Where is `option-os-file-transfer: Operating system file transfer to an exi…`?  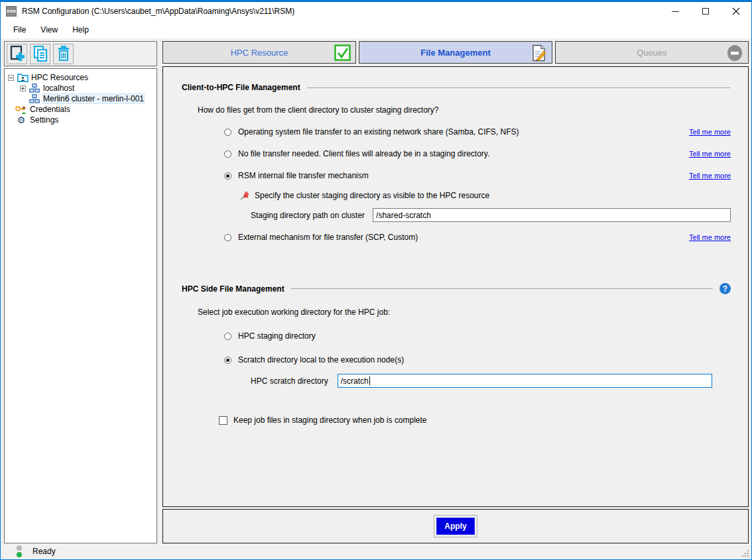
option-os-file-transfer: Operating system file transfer to an exi… is located at coordinates (477, 132).